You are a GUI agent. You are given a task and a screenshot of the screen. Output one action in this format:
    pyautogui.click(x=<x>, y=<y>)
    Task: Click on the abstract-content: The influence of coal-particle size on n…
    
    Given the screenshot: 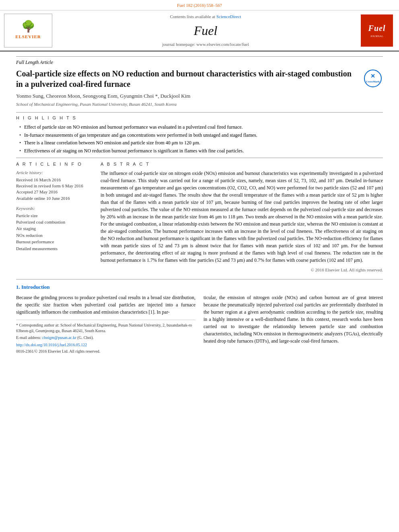 What is the action you would take?
    pyautogui.click(x=242, y=217)
    